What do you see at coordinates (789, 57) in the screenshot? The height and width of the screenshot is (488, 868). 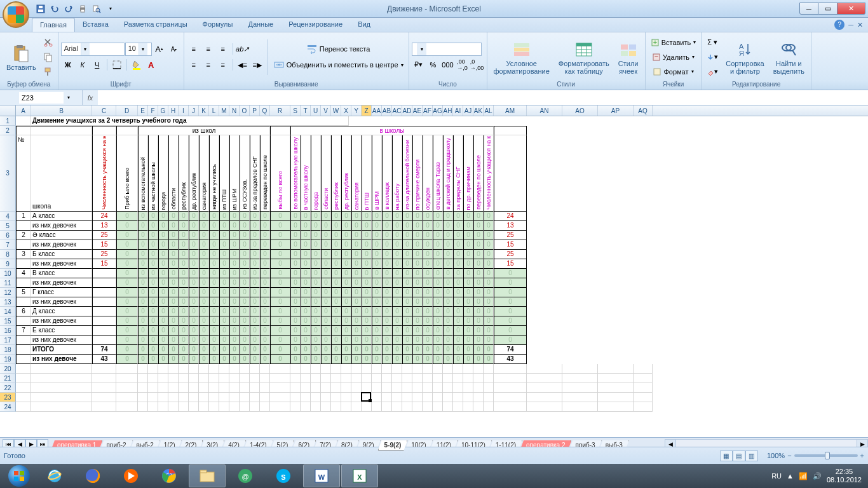 I see `find-select-button: Найти и выделить` at bounding box center [789, 57].